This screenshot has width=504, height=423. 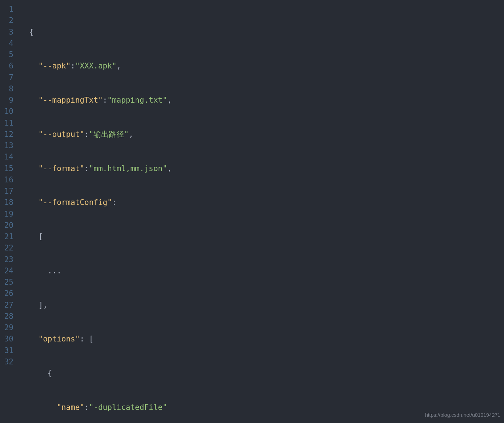 I want to click on code-line: "--apk":"XXX.apk",, so click(x=262, y=66).